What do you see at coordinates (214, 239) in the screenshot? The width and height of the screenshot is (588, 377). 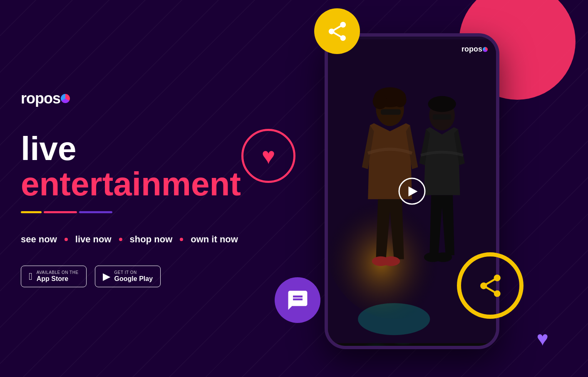 I see `nav-own-it-now: own it now` at bounding box center [214, 239].